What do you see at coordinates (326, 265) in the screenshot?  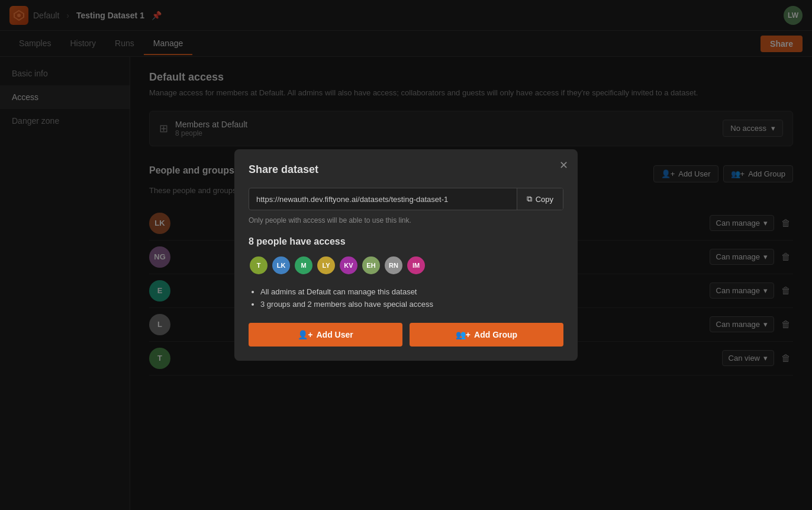 I see `avatar: LY` at bounding box center [326, 265].